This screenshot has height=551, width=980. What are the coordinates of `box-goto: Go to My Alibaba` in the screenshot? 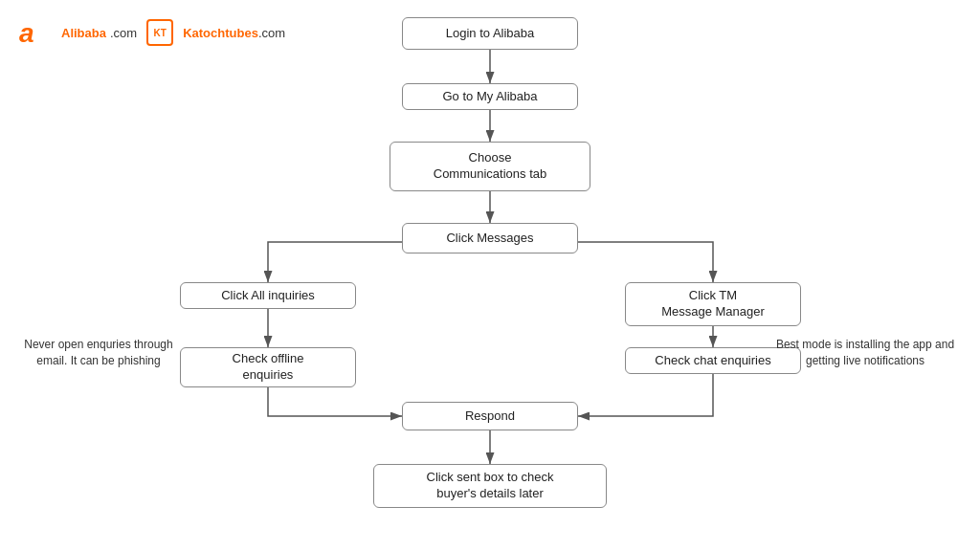 It's located at (490, 97).